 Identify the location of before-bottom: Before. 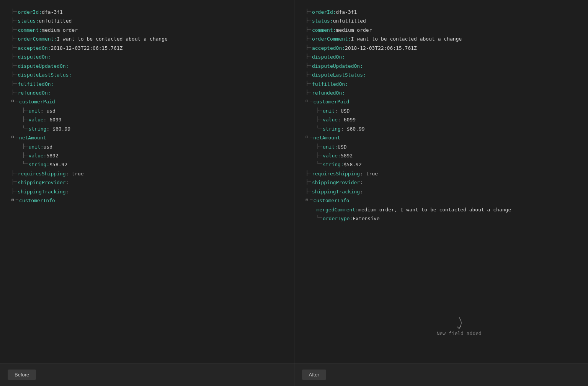
(147, 375).